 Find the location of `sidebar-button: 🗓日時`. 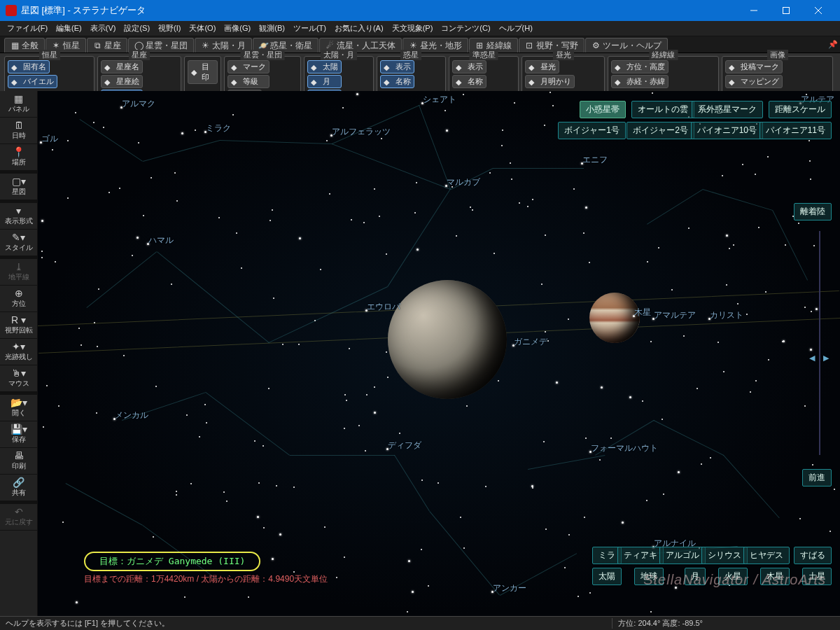

sidebar-button: 🗓日時 is located at coordinates (18, 131).